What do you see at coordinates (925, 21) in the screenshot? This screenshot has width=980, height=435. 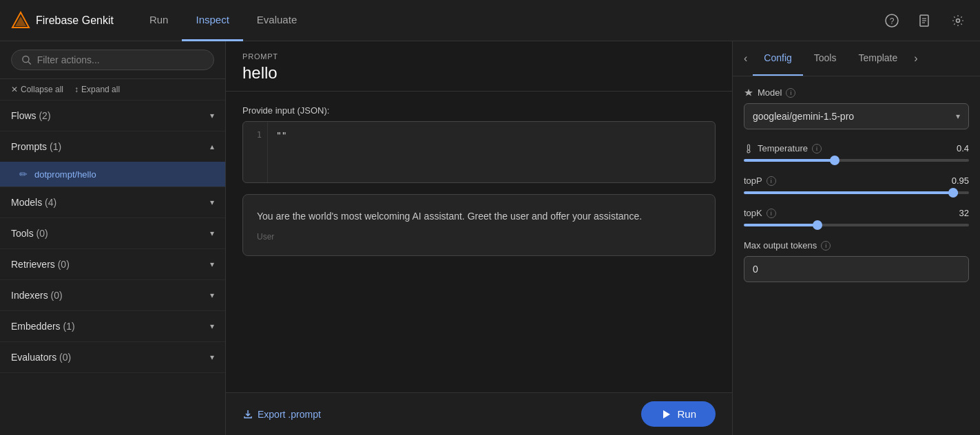 I see `docs-icon-button` at bounding box center [925, 21].